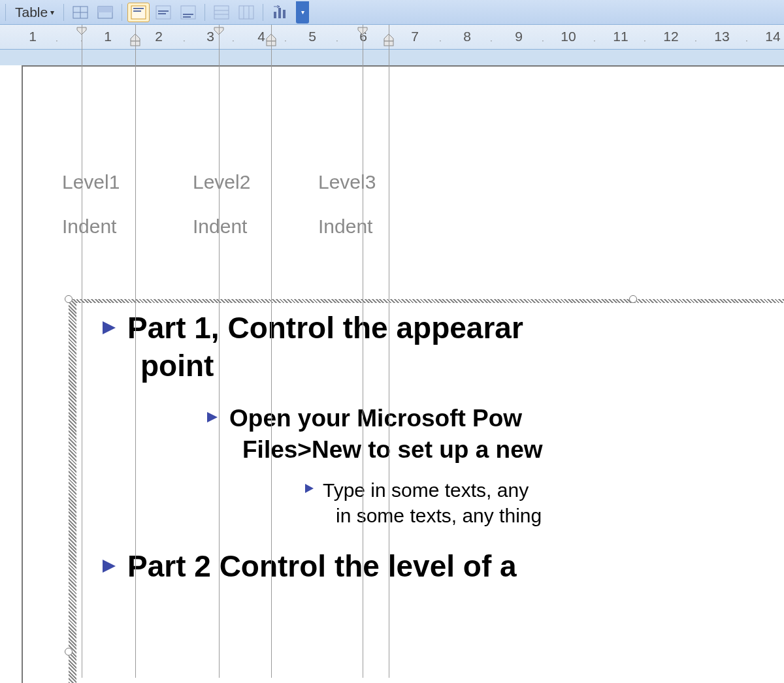 This screenshot has height=683, width=784. Describe the element at coordinates (159, 37) in the screenshot. I see `ruler-number: 2` at that location.